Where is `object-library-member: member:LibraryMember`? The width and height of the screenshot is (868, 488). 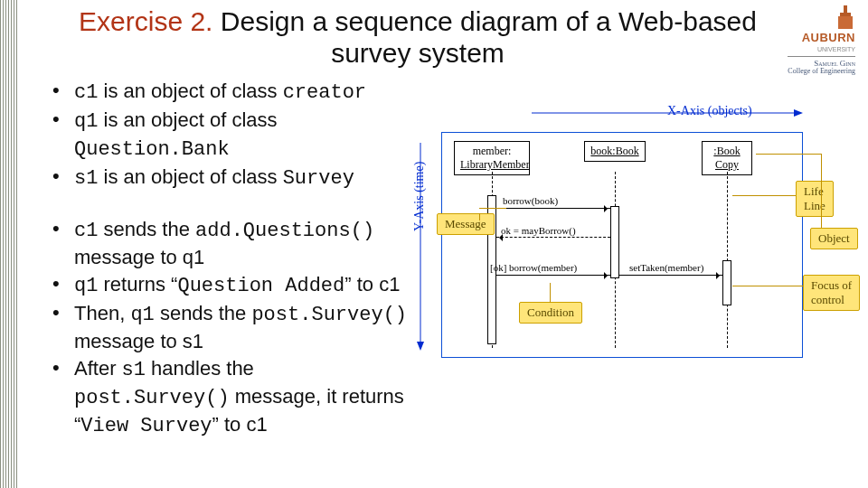
object-library-member: member:LibraryMember is located at coordinates (492, 158).